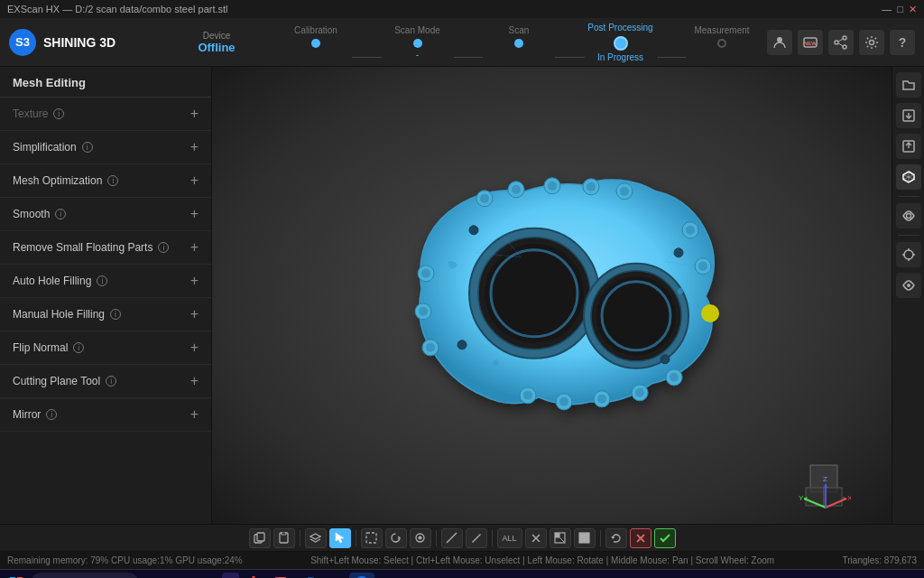 This screenshot has height=578, width=924. I want to click on pipeline-step-scan: Scan, so click(519, 42).